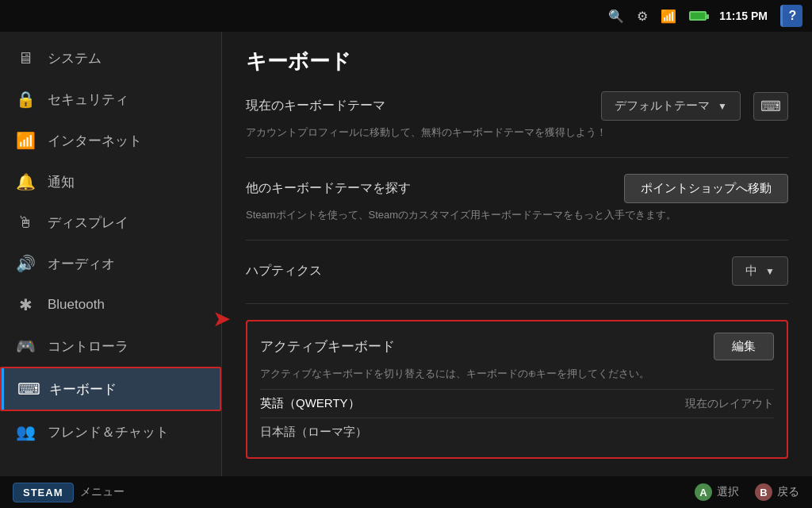 This screenshot has width=812, height=508. Describe the element at coordinates (88, 100) in the screenshot. I see `sidebar-label-security: セキュリティ` at that location.